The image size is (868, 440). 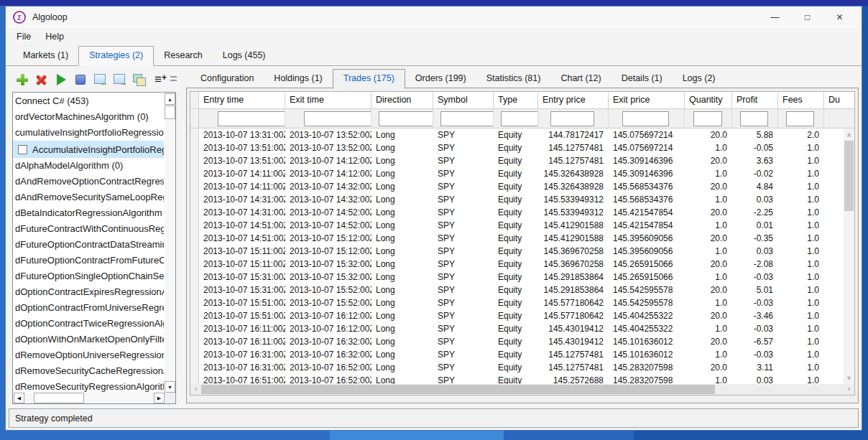 What do you see at coordinates (170, 387) in the screenshot?
I see `scroll-down-button: ▼` at bounding box center [170, 387].